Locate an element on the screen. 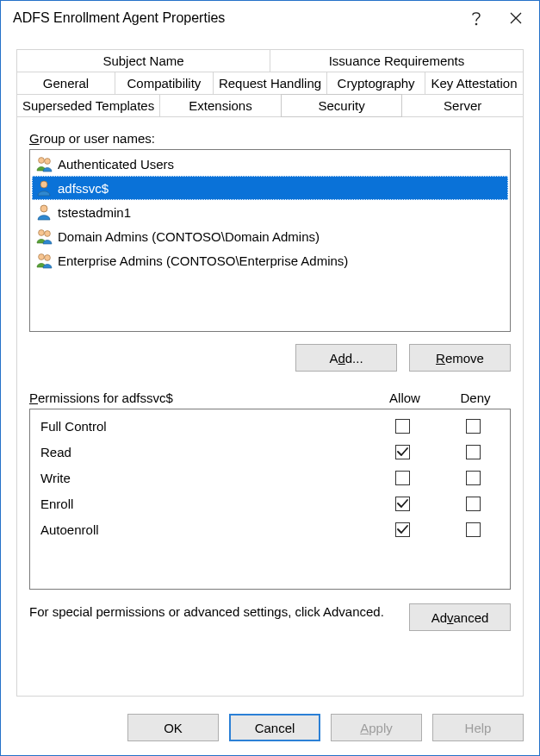 The image size is (540, 756). permission-label: Full Control is located at coordinates (200, 426).